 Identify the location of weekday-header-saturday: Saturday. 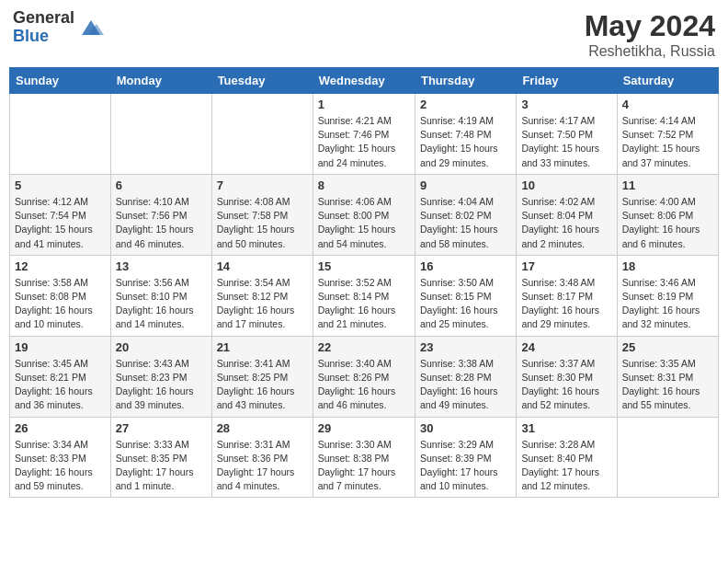
(667, 81).